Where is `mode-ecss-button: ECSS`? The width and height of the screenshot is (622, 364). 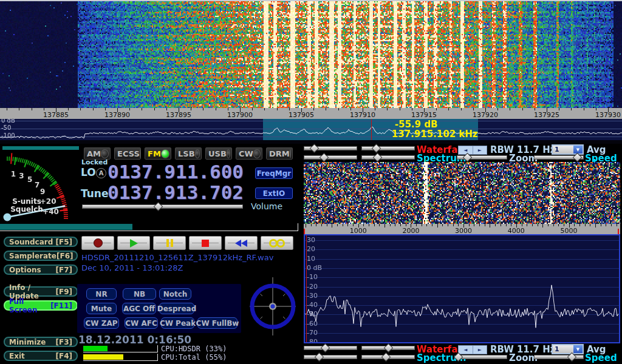 mode-ecss-button: ECSS is located at coordinates (128, 153).